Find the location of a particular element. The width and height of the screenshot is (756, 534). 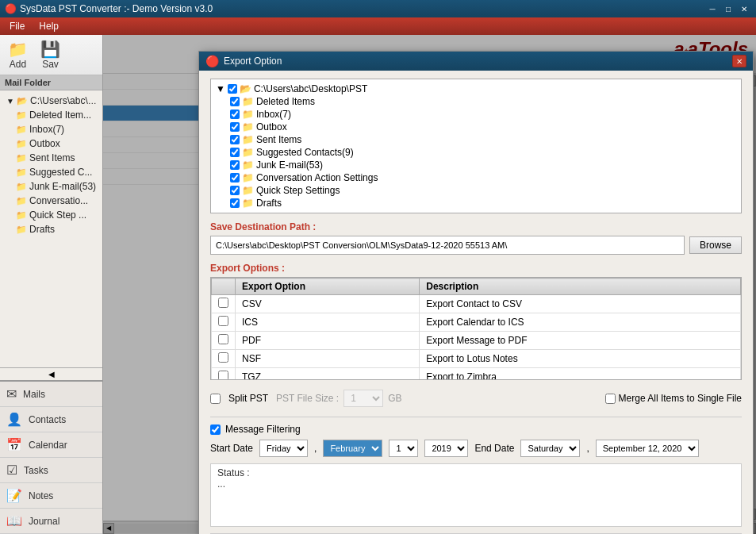

panel-collapse-btn: ◀ is located at coordinates (51, 374).